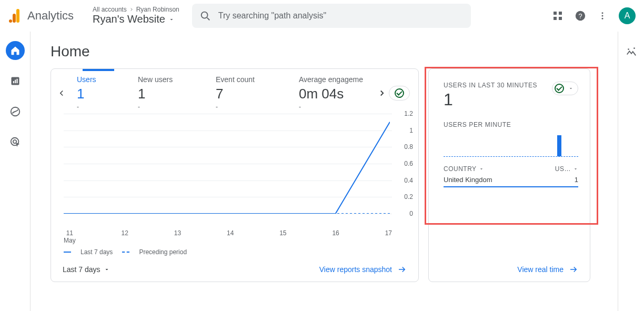 The height and width of the screenshot is (311, 644). Describe the element at coordinates (468, 180) in the screenshot. I see `country-cell: United Kingdom` at that location.